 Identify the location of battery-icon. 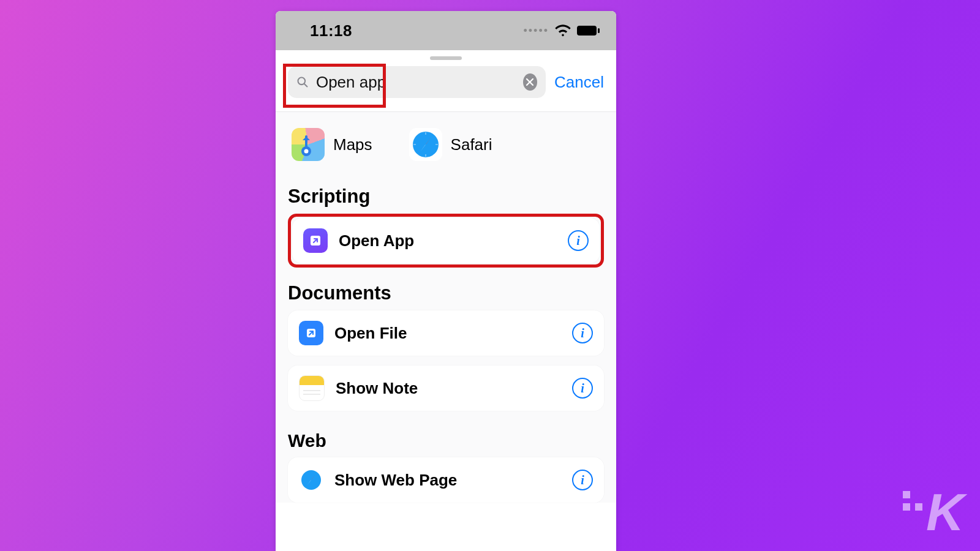
(589, 31).